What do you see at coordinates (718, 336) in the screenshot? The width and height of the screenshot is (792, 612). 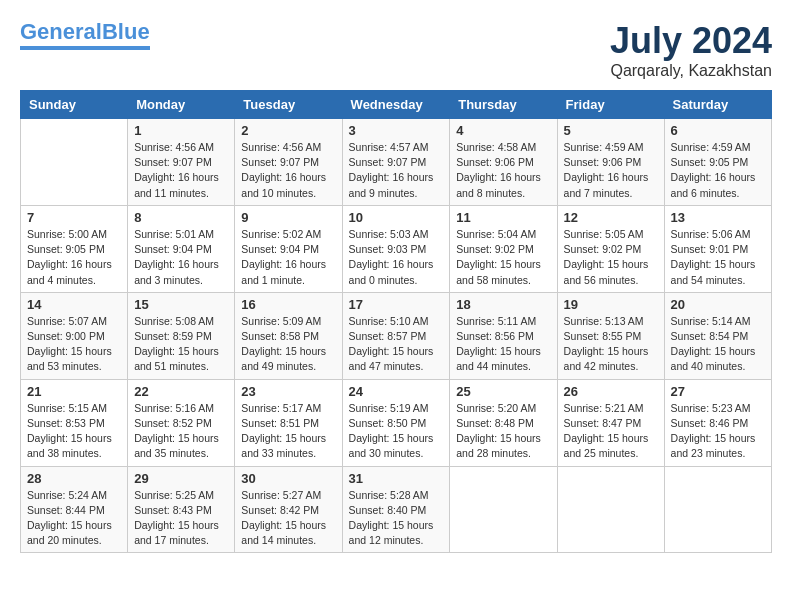 I see `calendar-cell: 20Sunrise: 5:14 AM Sunset: 8:54 PM Dayli…` at bounding box center [718, 336].